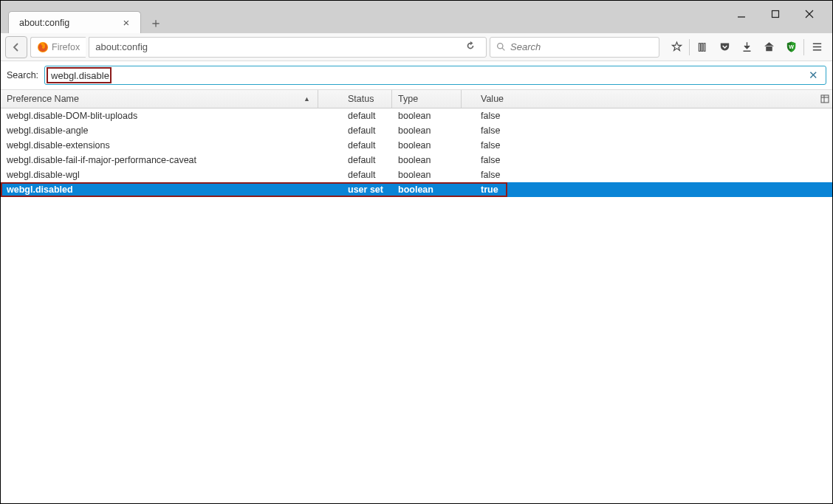  I want to click on sort-asc-icon: ▲, so click(307, 99).